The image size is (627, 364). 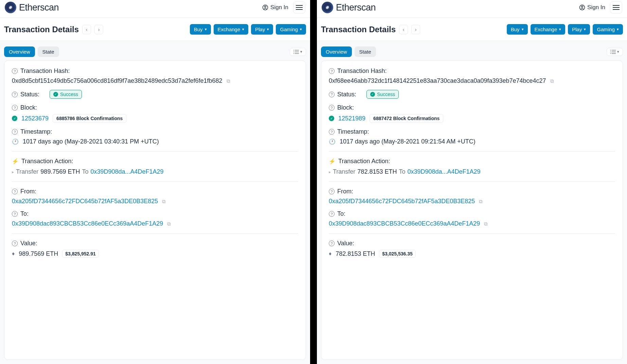 What do you see at coordinates (155, 167) in the screenshot?
I see `tx-action-section: ⚡Transaction Action: ▸ Transfer 989.7569…` at bounding box center [155, 167].